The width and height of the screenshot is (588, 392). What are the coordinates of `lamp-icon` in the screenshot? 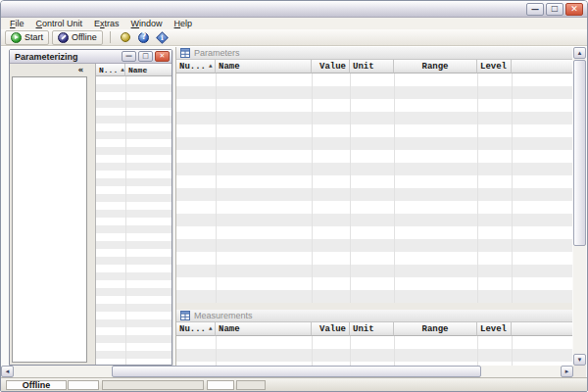 It's located at (125, 37).